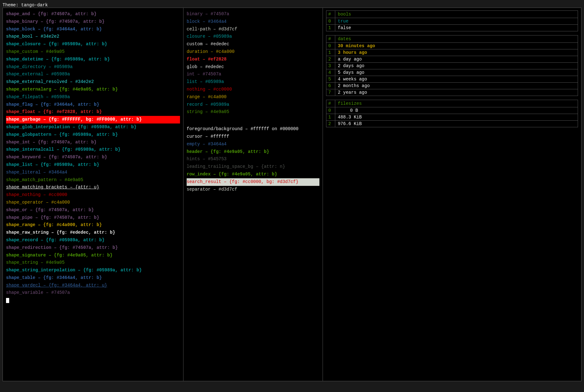 The width and height of the screenshot is (584, 392). What do you see at coordinates (93, 293) in the screenshot?
I see `line-shape-variable: shape_variable – #74507a` at bounding box center [93, 293].